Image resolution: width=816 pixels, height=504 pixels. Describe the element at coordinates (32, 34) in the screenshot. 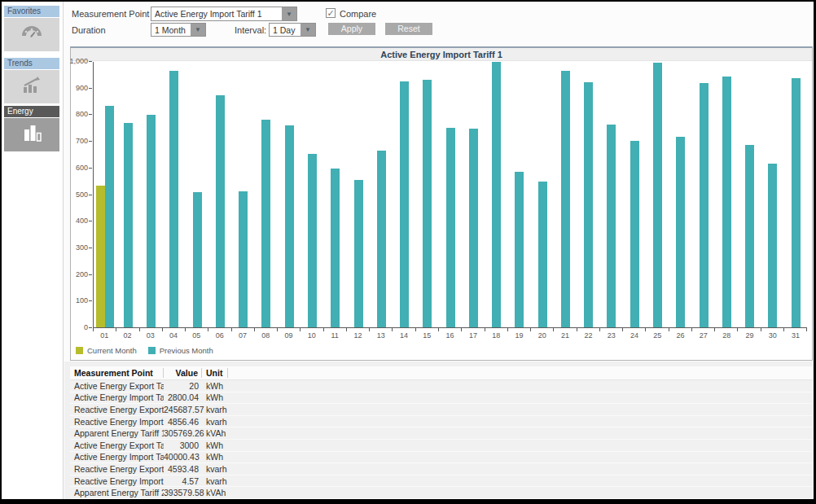

I see `favorites-icon-box` at that location.